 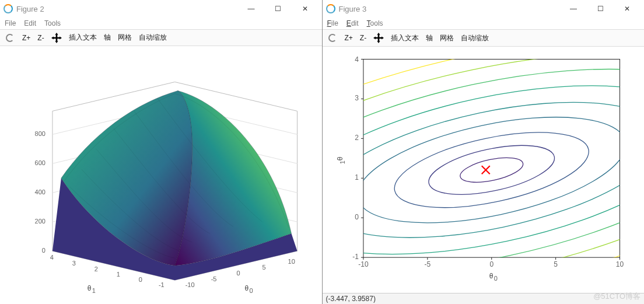 I want to click on window-title: Figure 3, so click(x=353, y=9).